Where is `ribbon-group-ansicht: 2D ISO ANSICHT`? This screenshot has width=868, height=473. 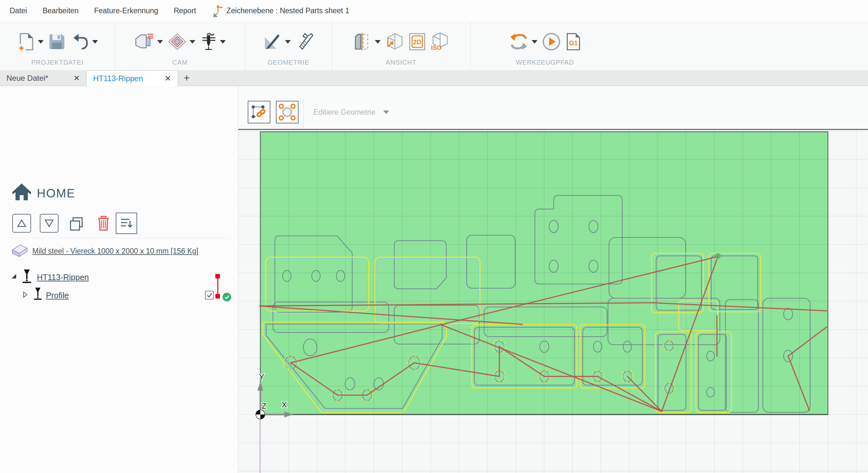
ribbon-group-ansicht: 2D ISO ANSICHT is located at coordinates (401, 46).